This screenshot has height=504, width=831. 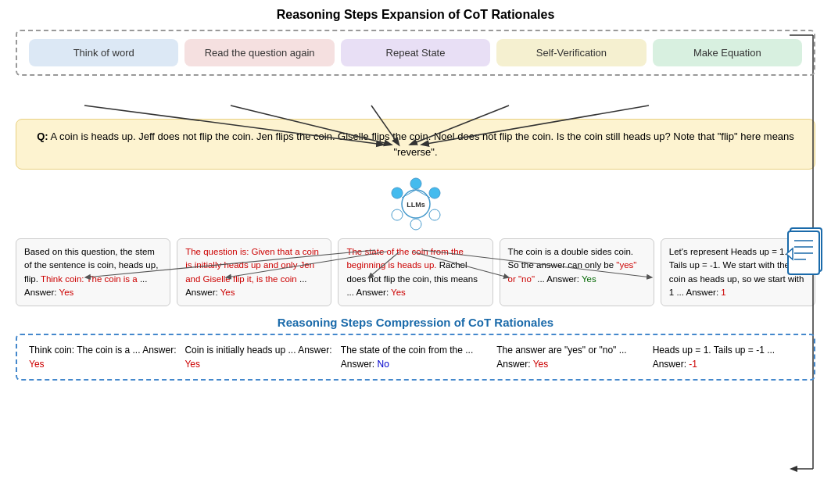 What do you see at coordinates (407, 357) in the screenshot?
I see `comp-3-text: The state of the coin from the ... Answe…` at bounding box center [407, 357].